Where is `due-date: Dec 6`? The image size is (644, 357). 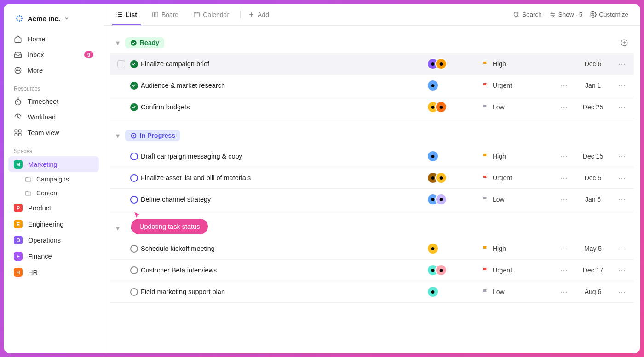 due-date: Dec 6 is located at coordinates (593, 64).